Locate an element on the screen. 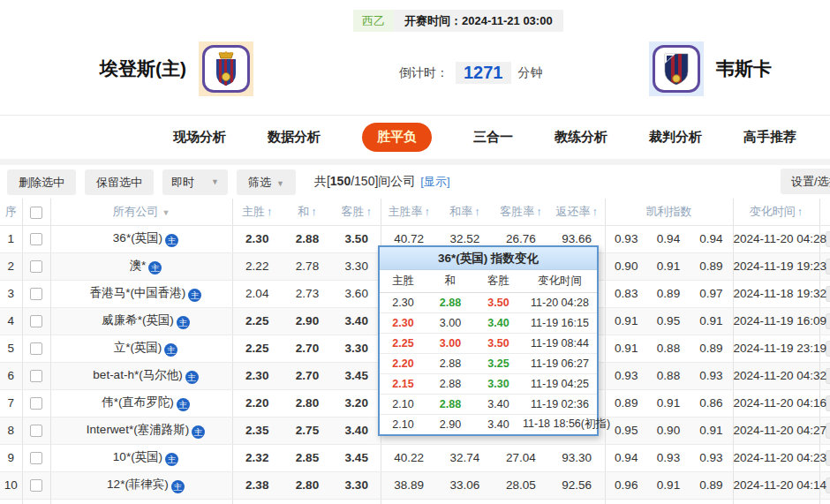  tab-教练分析: 教练分析 is located at coordinates (581, 138).